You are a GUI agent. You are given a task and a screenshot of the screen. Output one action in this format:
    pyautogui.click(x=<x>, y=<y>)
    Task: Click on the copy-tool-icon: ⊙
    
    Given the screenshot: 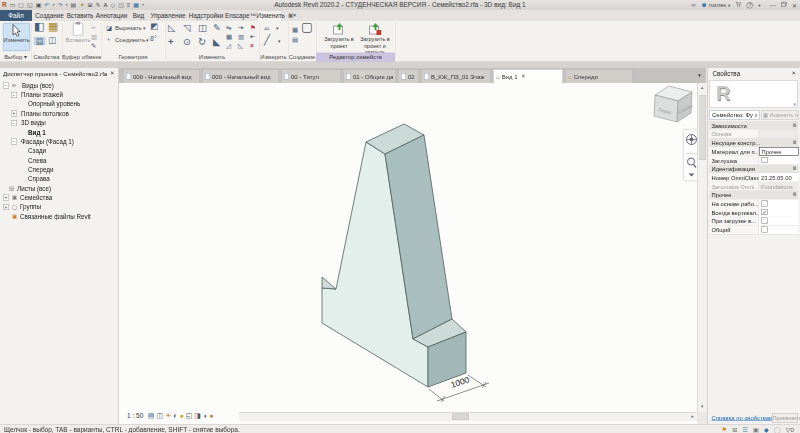 What is the action you would take?
    pyautogui.click(x=187, y=42)
    